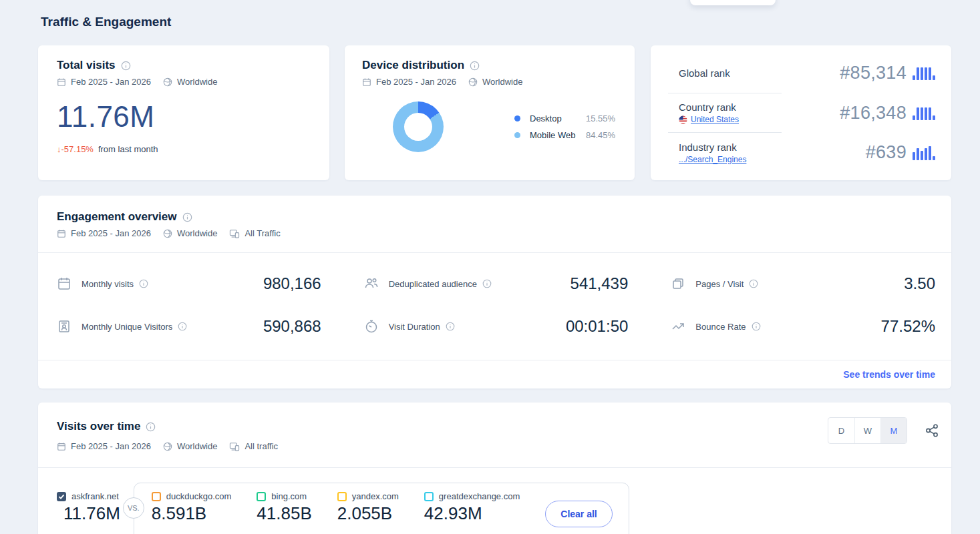 This screenshot has width=980, height=534. Describe the element at coordinates (64, 284) in the screenshot. I see `calendar-metric-icon` at that location.